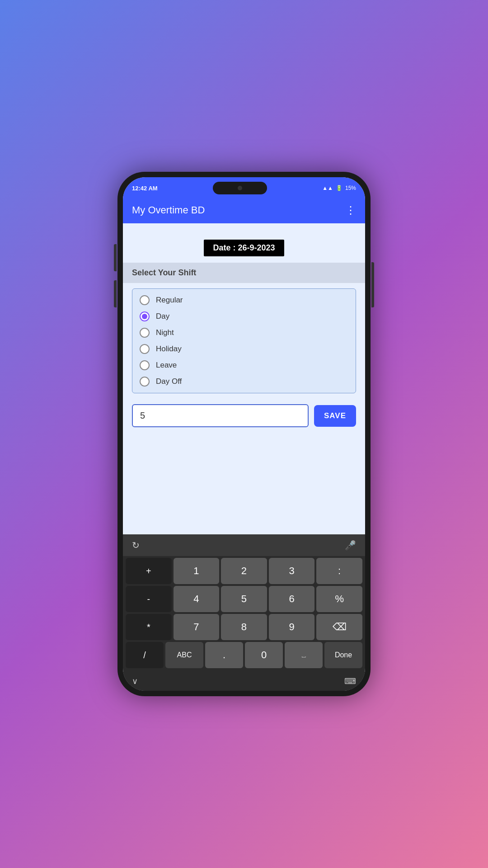  What do you see at coordinates (244, 187) in the screenshot?
I see `status-bar: 12:42 AM ▲▲ 🔋 15%` at bounding box center [244, 187].